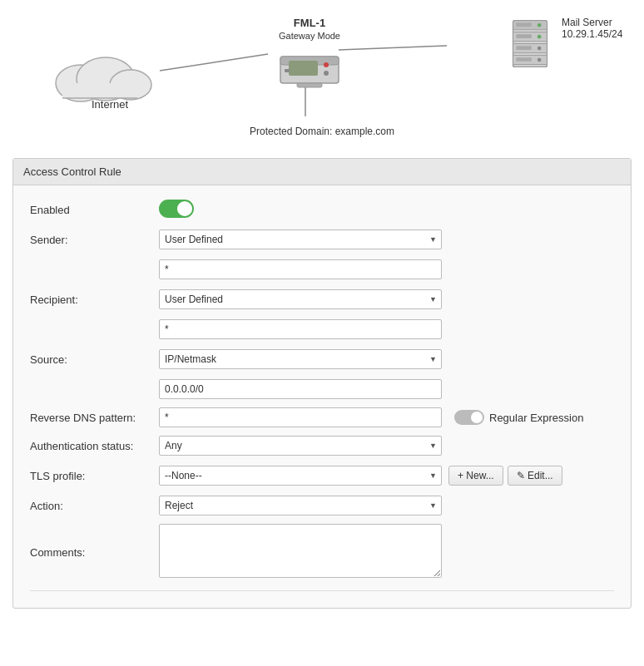  What do you see at coordinates (322, 131) in the screenshot?
I see `protected-domain-label: Protected Domain: example.com` at bounding box center [322, 131].